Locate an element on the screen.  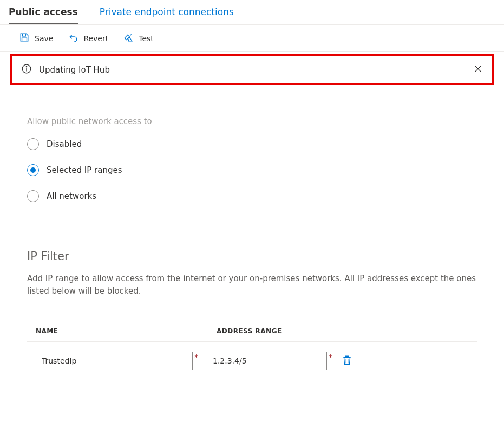
network-access-radio-group: Disabled Selected IP ranges All networks is located at coordinates (252, 170).